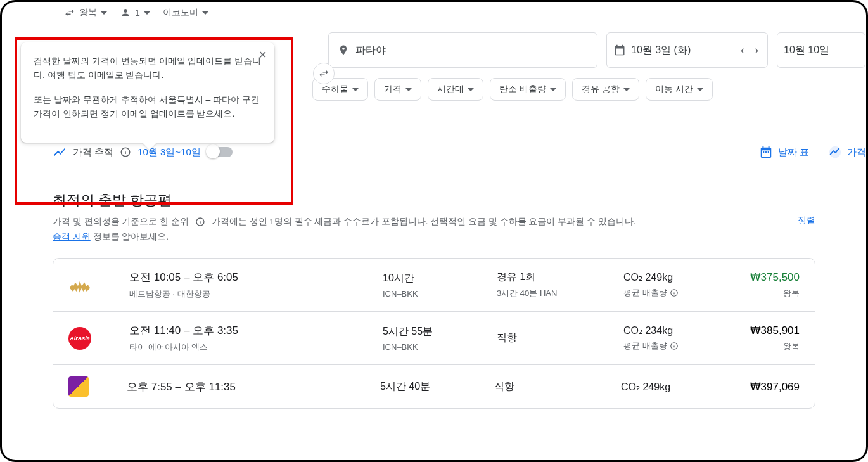 The width and height of the screenshot is (868, 462). I want to click on filter-airports: 경유 공항, so click(606, 89).